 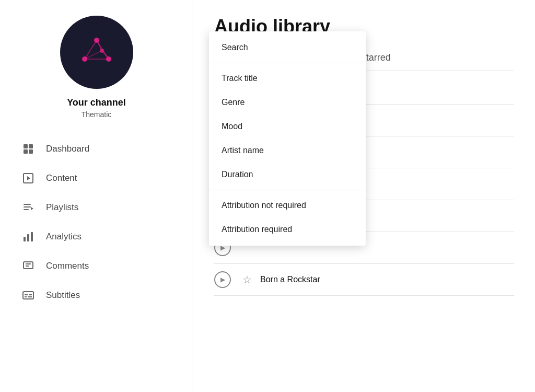 I want to click on table-row: ▶ ☆ Born a Rockstar, so click(x=364, y=280).